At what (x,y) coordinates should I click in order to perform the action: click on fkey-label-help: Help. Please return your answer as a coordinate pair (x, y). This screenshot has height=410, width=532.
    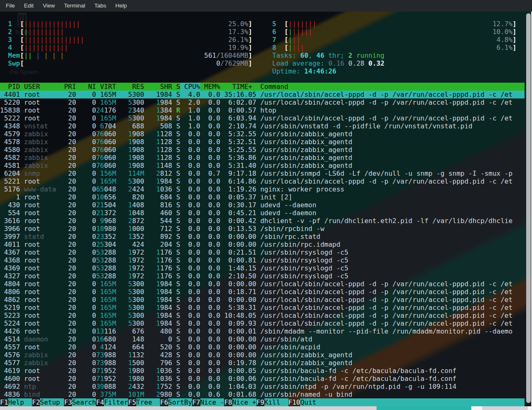
    Looking at the image, I should click on (20, 402).